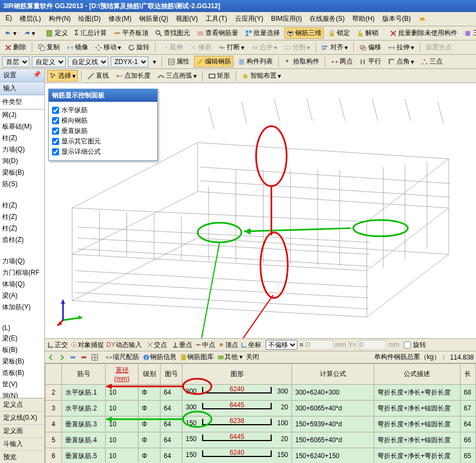 The height and width of the screenshot is (463, 476). Describe the element at coordinates (124, 345) in the screenshot. I see `dyn-input-button: DY动态输入` at that location.